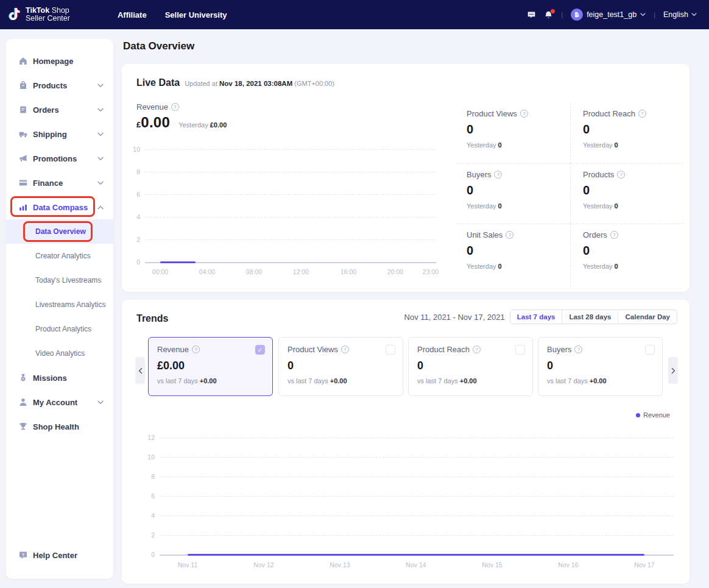 This screenshot has height=588, width=709. What do you see at coordinates (60, 61) in the screenshot?
I see `sidebar-item-homepage: Homepage` at bounding box center [60, 61].